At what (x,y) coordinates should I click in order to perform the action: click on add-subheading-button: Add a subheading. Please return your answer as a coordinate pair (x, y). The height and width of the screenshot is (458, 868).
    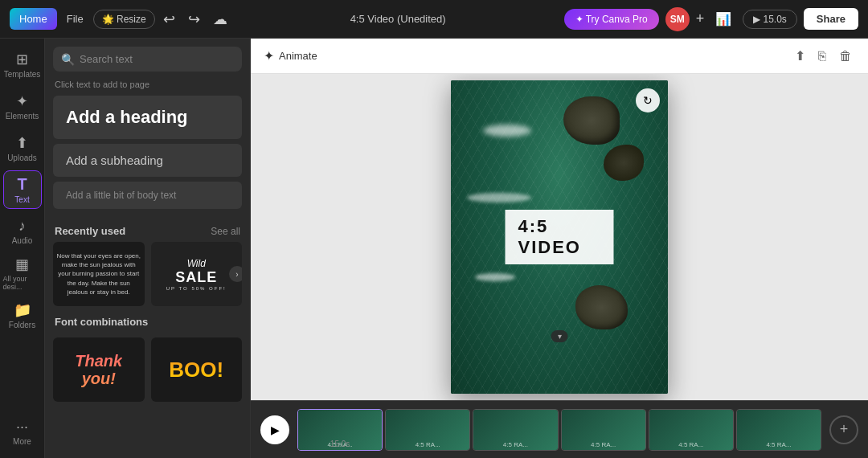
    Looking at the image, I should click on (148, 161).